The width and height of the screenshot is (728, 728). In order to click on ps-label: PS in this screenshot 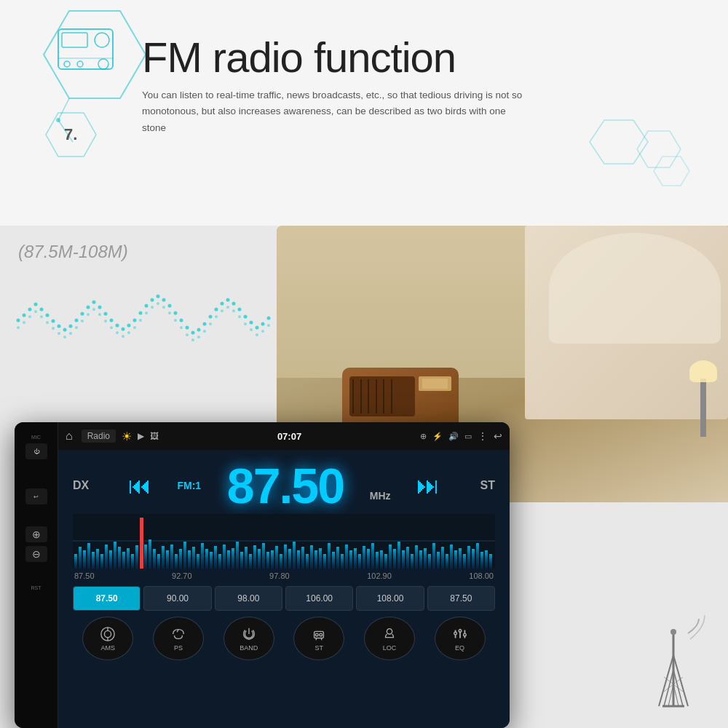, I will do `click(178, 648)`.